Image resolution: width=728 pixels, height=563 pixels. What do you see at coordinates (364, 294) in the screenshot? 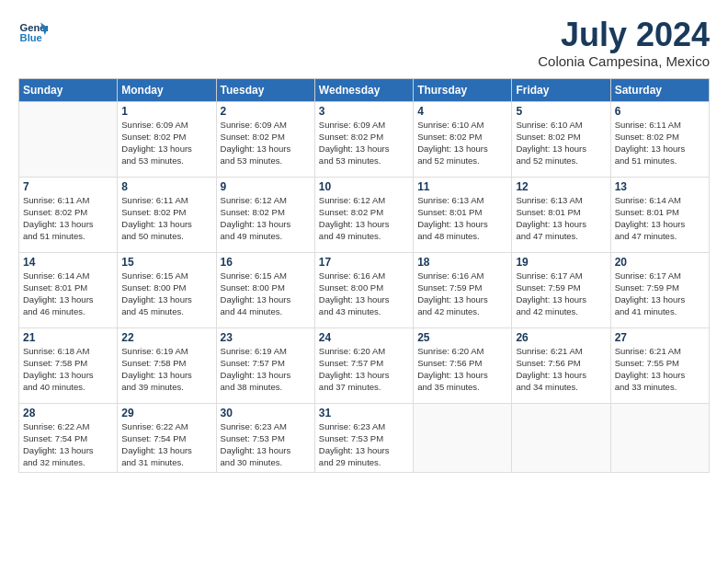
I see `day-info: Sunrise: 6:16 AM Sunset: 8:00 PM Dayligh…` at bounding box center [364, 294].